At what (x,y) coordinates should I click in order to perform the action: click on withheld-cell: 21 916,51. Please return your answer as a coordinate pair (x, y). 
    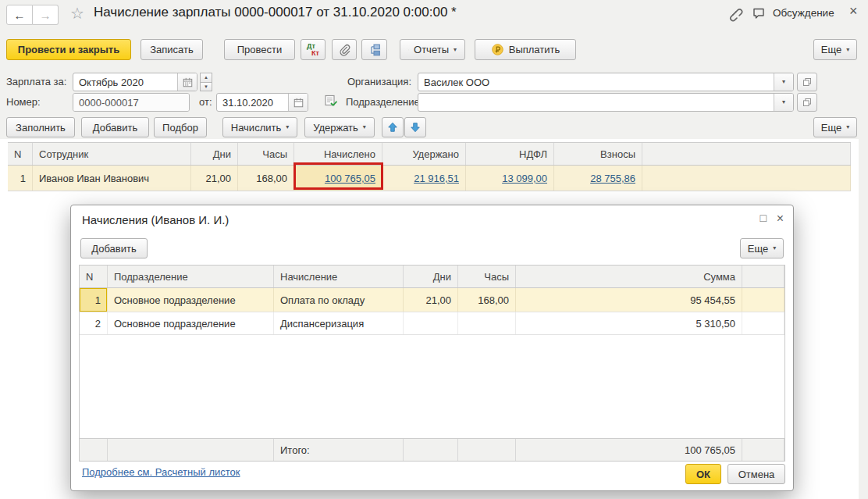
    Looking at the image, I should click on (425, 178).